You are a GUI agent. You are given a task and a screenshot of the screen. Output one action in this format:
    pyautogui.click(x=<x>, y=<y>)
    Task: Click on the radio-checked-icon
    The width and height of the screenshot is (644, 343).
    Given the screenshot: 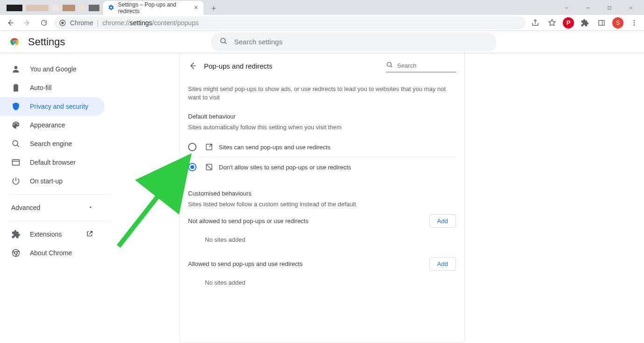 What is the action you would take?
    pyautogui.click(x=192, y=167)
    